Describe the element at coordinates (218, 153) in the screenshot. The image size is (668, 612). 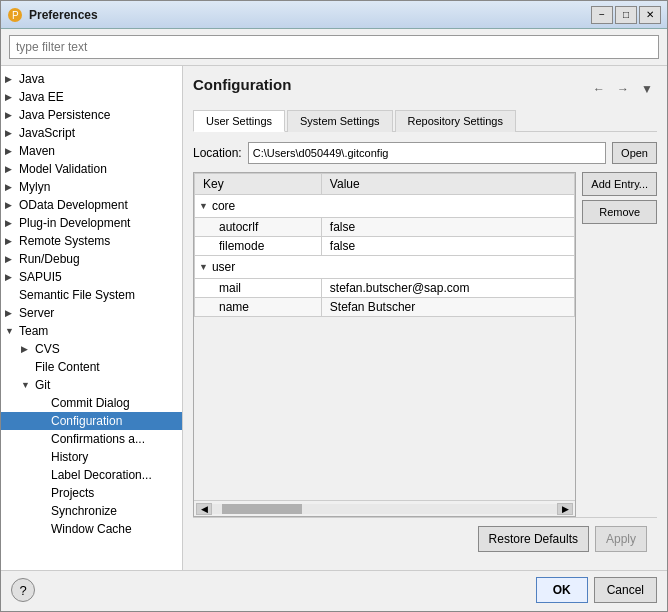
I see `location-label: Location:` at that location.